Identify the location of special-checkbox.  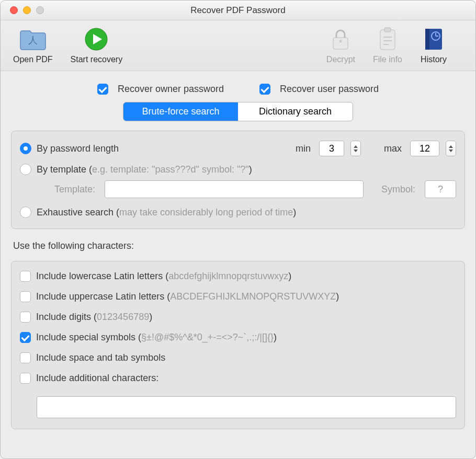
(25, 338).